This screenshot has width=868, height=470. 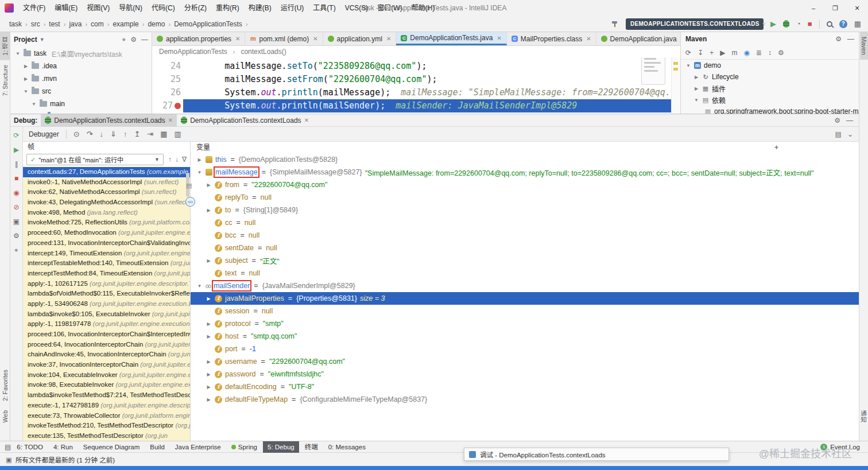 I want to click on tool-window-button: 6: TODO, so click(x=30, y=447).